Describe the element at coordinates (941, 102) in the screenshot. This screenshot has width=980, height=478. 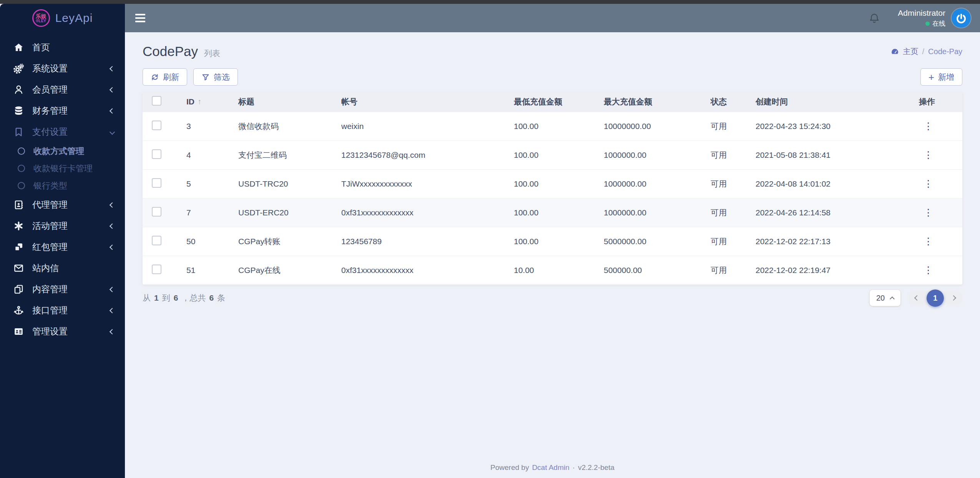
I see `column-header-actions: 操作` at that location.